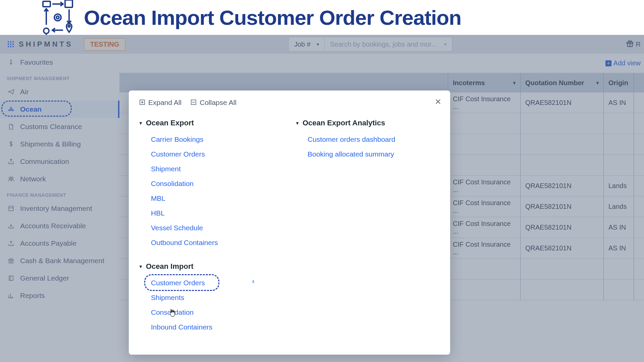  Describe the element at coordinates (60, 77) in the screenshot. I see `sidebar-section-shipment: SHIPMENT MANAGEMENT` at that location.